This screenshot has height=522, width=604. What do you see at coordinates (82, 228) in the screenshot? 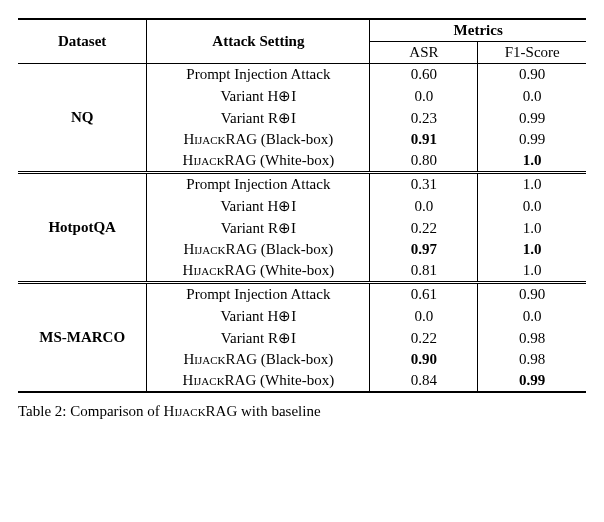
I see `dataset-hotpotqa: HotpotQA` at bounding box center [82, 228].